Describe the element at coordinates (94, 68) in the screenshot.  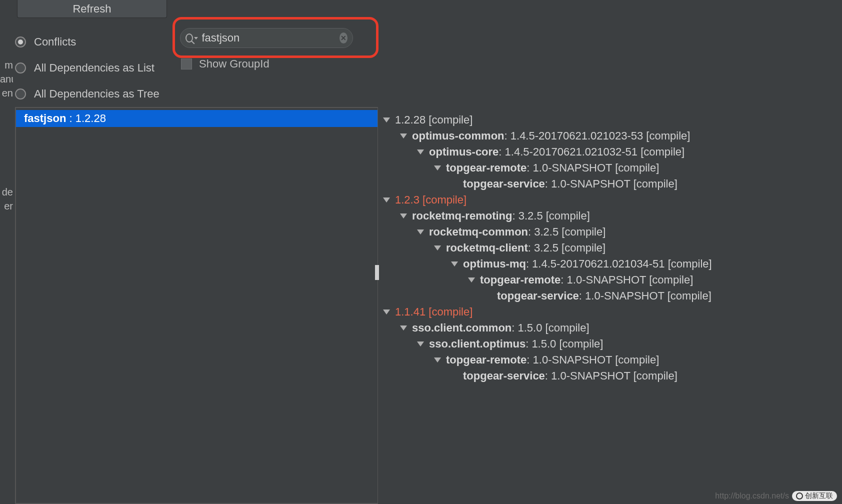
I see `radio-label: All Dependencies as List` at that location.